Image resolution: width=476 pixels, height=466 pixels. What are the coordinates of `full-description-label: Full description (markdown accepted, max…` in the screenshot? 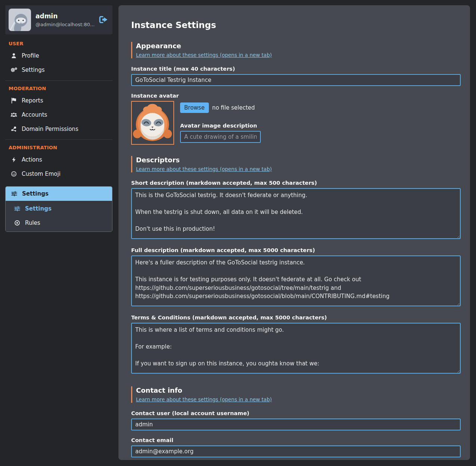 It's located at (296, 250).